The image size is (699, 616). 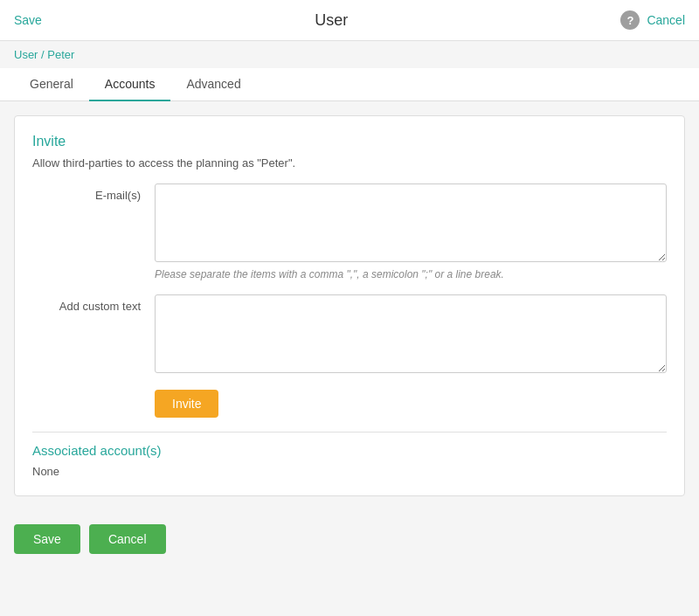 I want to click on invite-section-title: Invite, so click(x=350, y=142).